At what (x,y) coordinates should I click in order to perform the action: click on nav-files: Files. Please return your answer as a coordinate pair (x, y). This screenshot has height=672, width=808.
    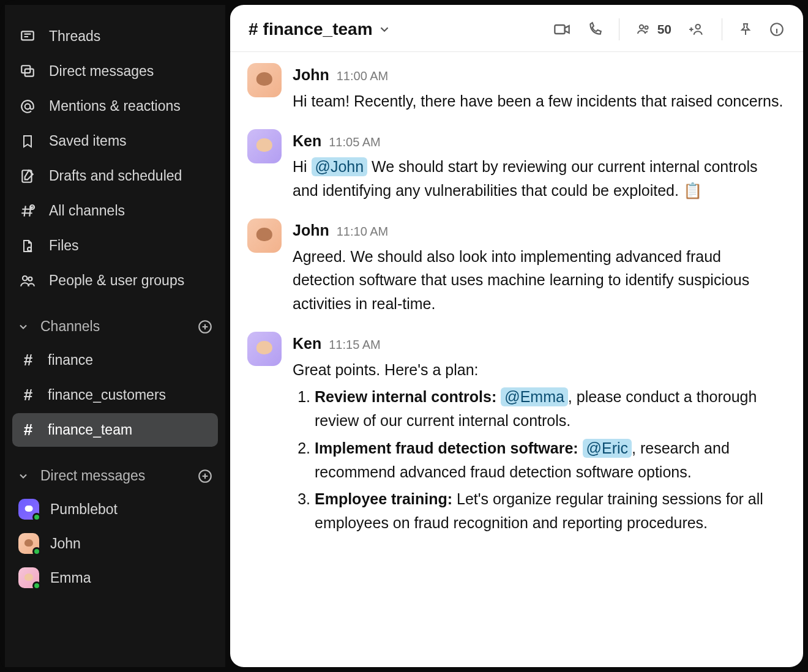
    Looking at the image, I should click on (115, 246).